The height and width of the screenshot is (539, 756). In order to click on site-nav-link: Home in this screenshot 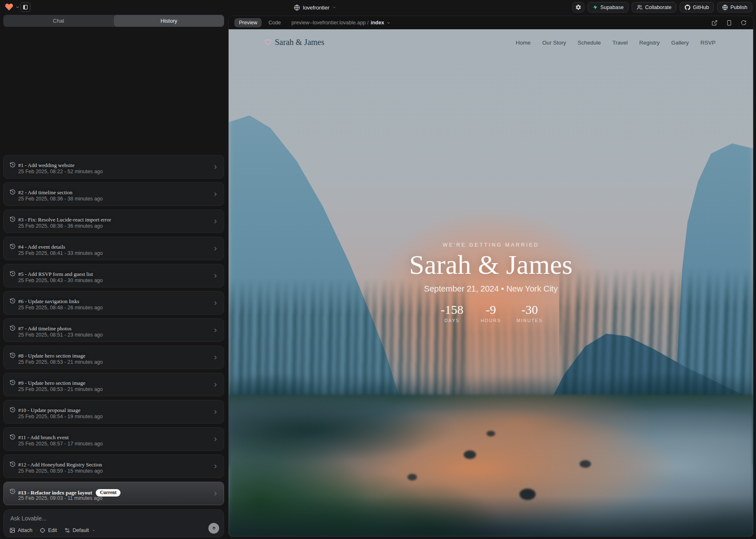, I will do `click(523, 43)`.